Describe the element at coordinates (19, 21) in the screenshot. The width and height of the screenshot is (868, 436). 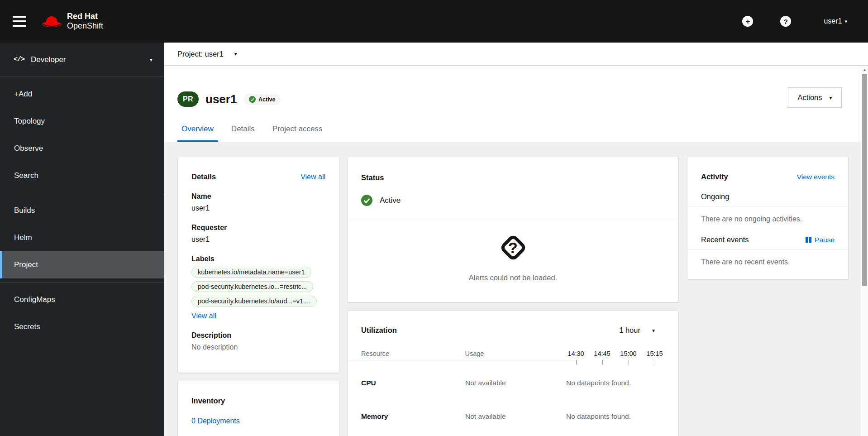
I see `nav-toggle-button` at that location.